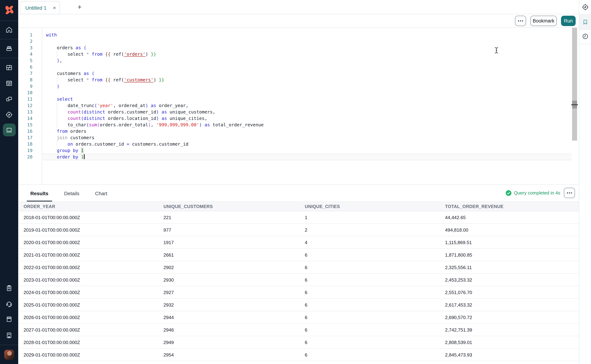 This screenshot has width=591, height=364. What do you see at coordinates (299, 342) in the screenshot?
I see `table-row: 2028-01-01T00:00:00.000Z294962,808,539.0…` at bounding box center [299, 342].